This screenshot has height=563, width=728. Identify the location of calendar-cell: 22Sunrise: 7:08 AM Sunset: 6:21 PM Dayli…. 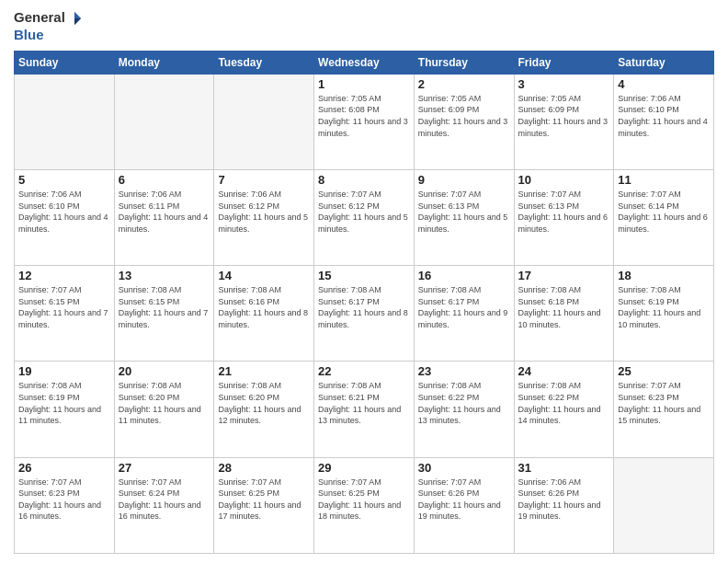
(364, 409).